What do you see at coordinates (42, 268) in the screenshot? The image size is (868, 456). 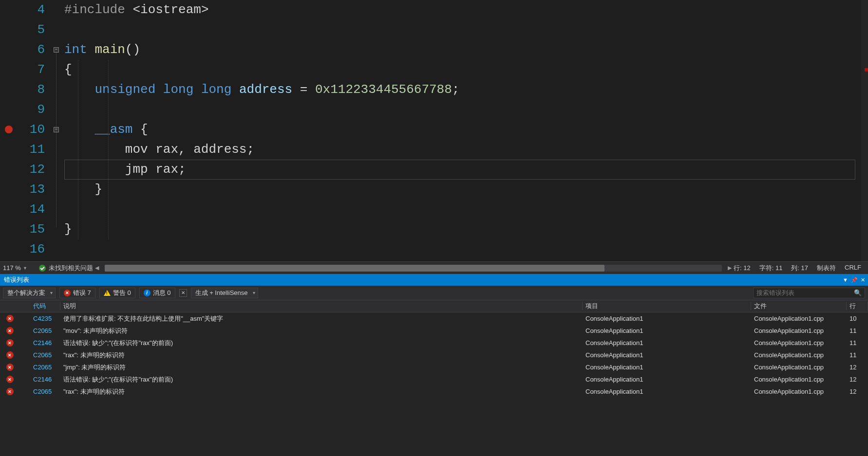 I see `check-icon` at bounding box center [42, 268].